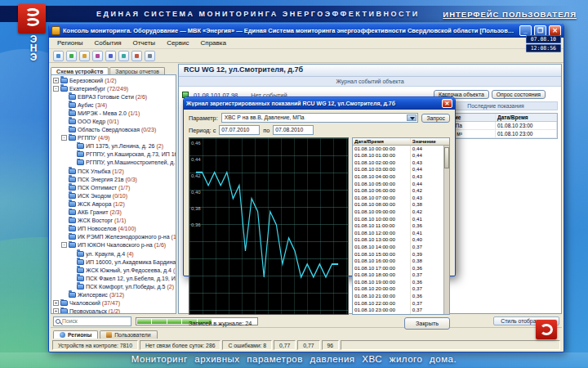 This screenshot has height=368, width=588. I want to click on tree-item: ИСК Экодом(0/10), so click(114, 195).